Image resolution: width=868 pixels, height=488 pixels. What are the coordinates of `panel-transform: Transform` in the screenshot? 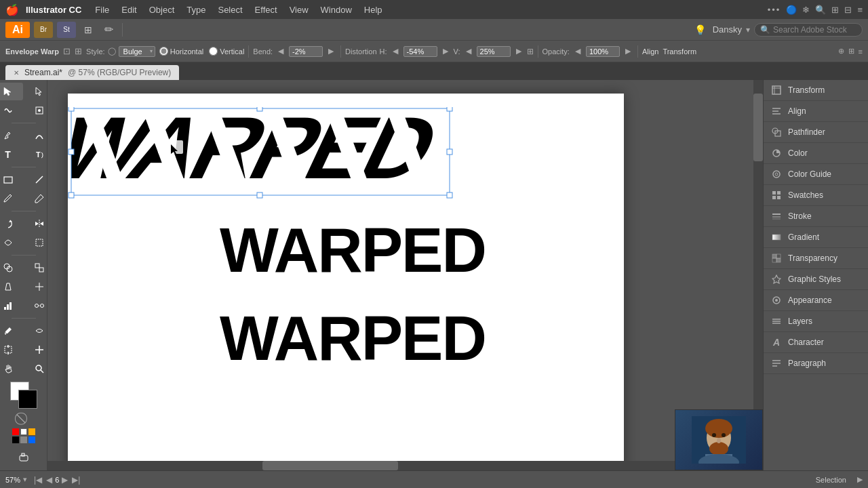 It's located at (816, 91).